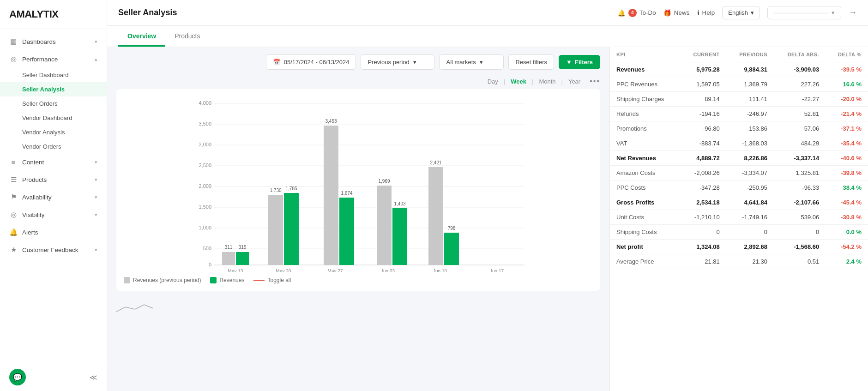  What do you see at coordinates (595, 81) in the screenshot?
I see `chart-more-button: •••` at bounding box center [595, 81].